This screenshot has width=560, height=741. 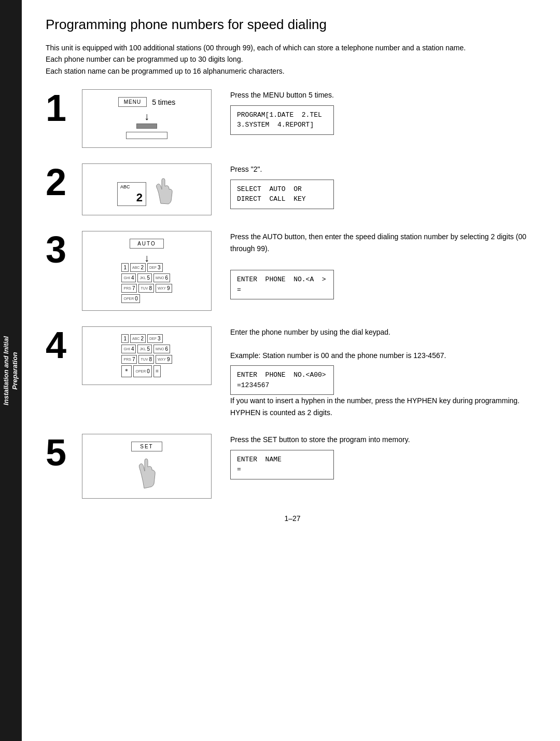 What do you see at coordinates (145, 278) in the screenshot?
I see `key-5: JKL 5` at bounding box center [145, 278].